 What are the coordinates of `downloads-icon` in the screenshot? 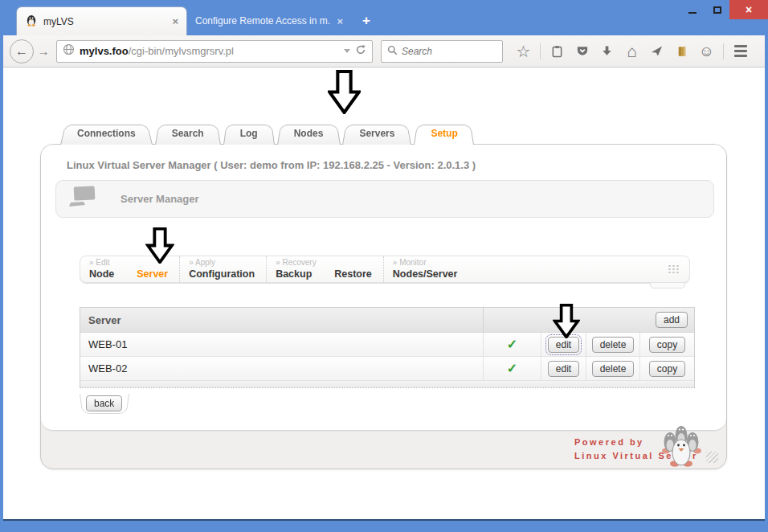 It's located at (607, 51).